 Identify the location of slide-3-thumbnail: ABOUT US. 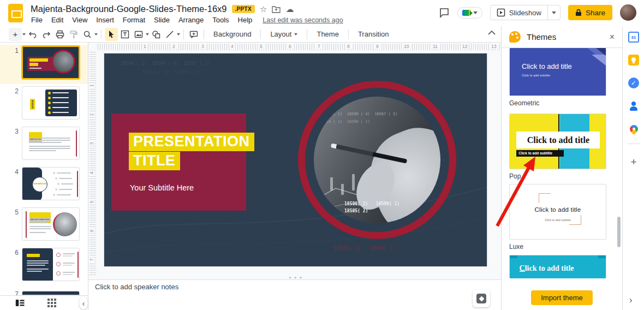
(51, 143).